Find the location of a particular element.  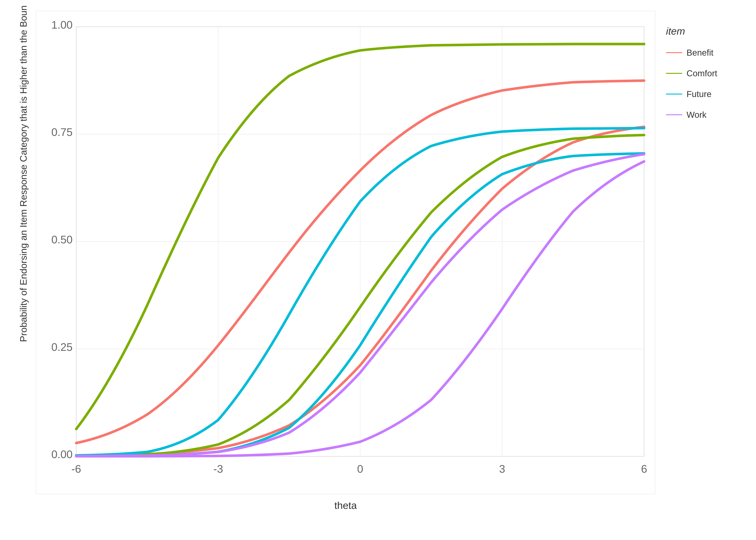

svg-text: 0 is located at coordinates (360, 469).